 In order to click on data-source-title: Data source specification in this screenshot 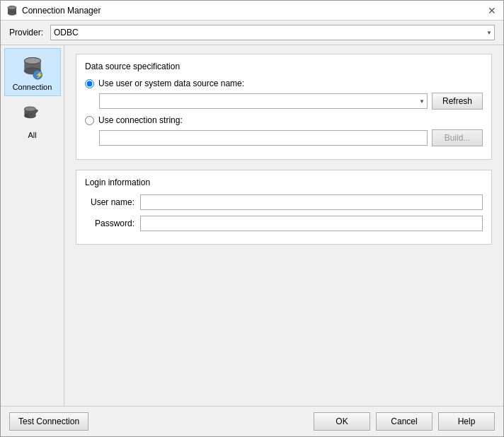, I will do `click(284, 66)`.